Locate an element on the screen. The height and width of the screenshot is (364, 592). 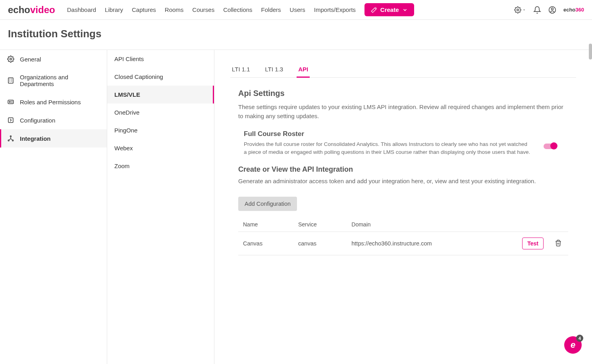
sidebar-item-label: General is located at coordinates (30, 59).